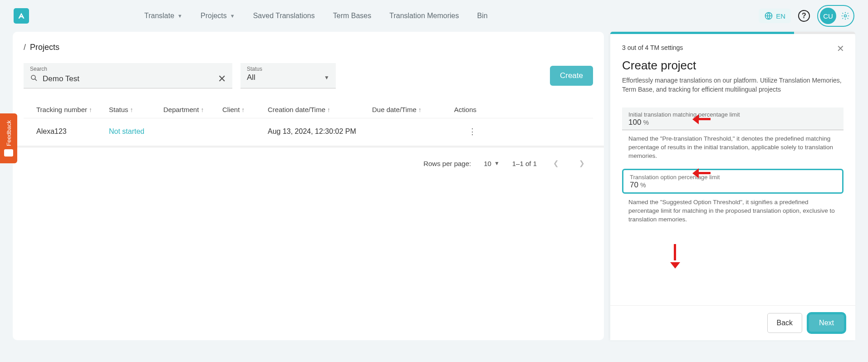  I want to click on close-icon: ✕, so click(840, 49).